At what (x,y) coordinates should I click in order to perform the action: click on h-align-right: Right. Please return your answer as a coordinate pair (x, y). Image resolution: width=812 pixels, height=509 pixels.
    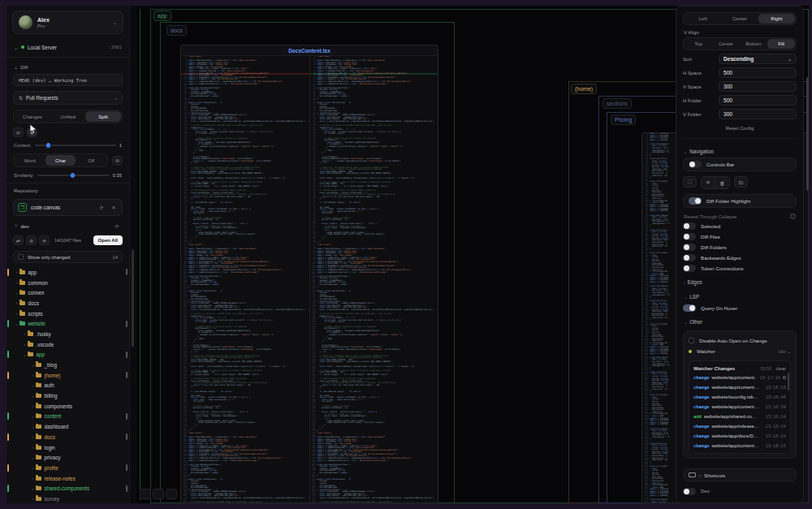
    Looking at the image, I should click on (776, 19).